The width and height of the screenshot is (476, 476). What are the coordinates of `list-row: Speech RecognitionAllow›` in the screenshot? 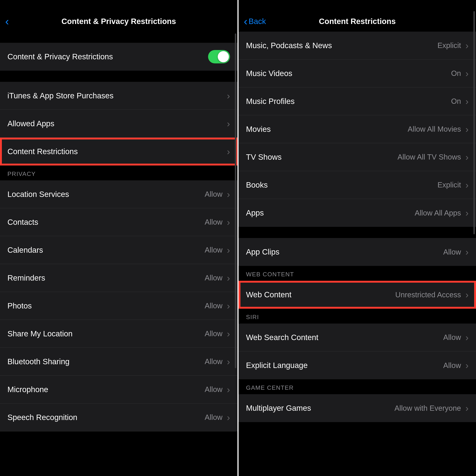 It's located at (119, 417).